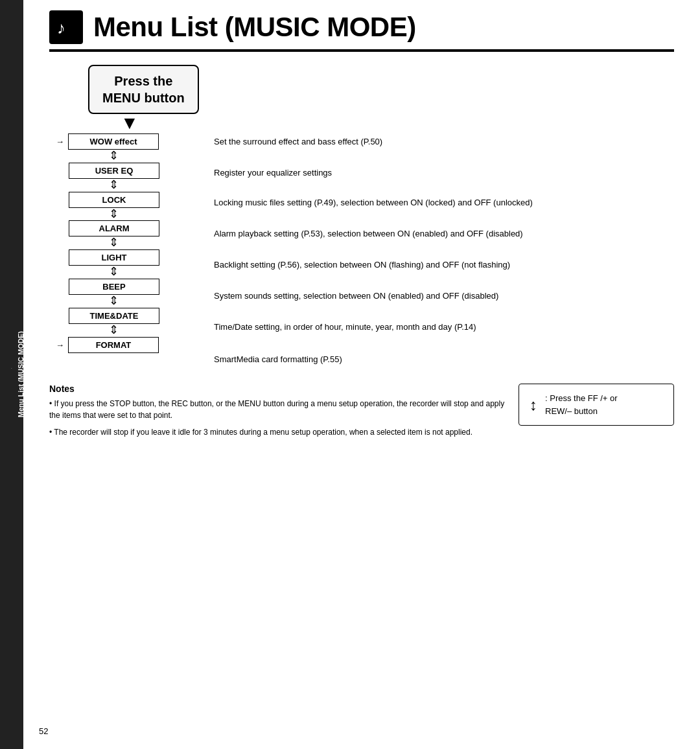 The width and height of the screenshot is (700, 749). I want to click on legend-line1: : Press the FF /+ or, so click(581, 398).